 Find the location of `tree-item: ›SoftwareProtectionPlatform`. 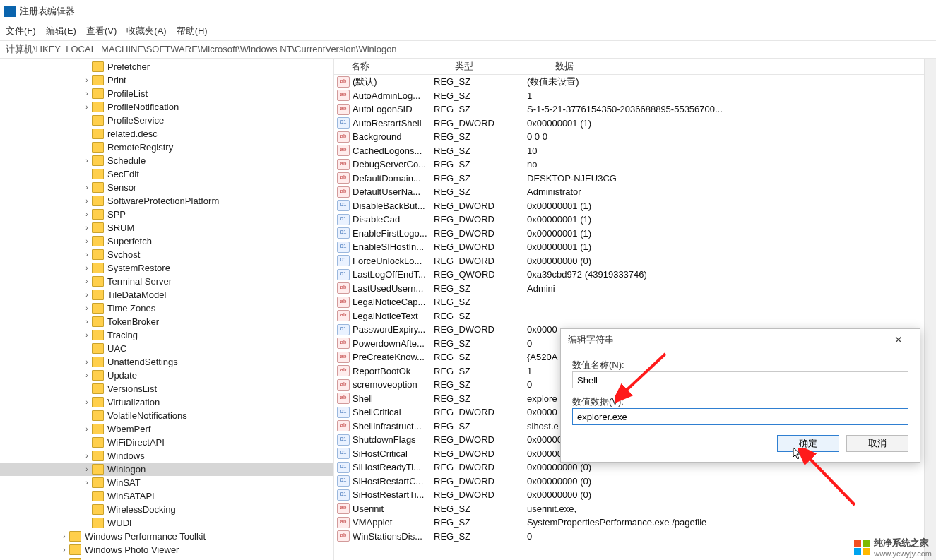

tree-item: ›SoftwareProtectionPlatform is located at coordinates (167, 201).